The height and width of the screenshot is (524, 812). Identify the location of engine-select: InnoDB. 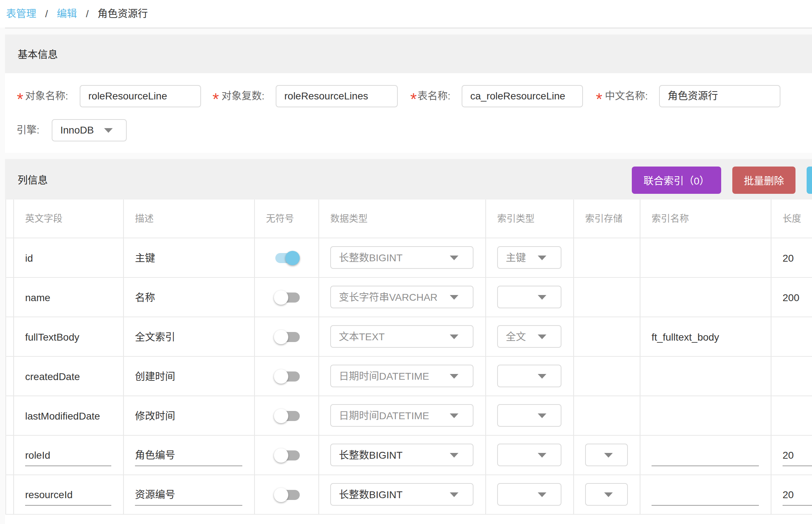
(89, 130).